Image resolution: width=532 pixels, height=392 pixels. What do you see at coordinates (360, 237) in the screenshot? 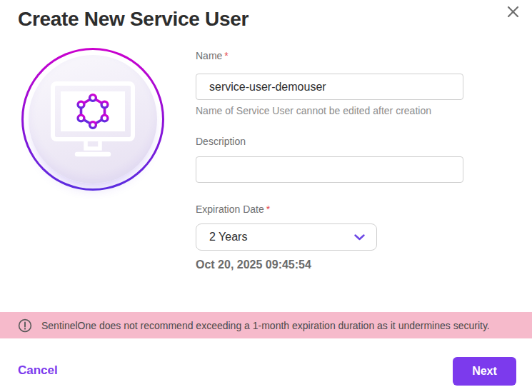
I see `chevron-down-icon` at bounding box center [360, 237].